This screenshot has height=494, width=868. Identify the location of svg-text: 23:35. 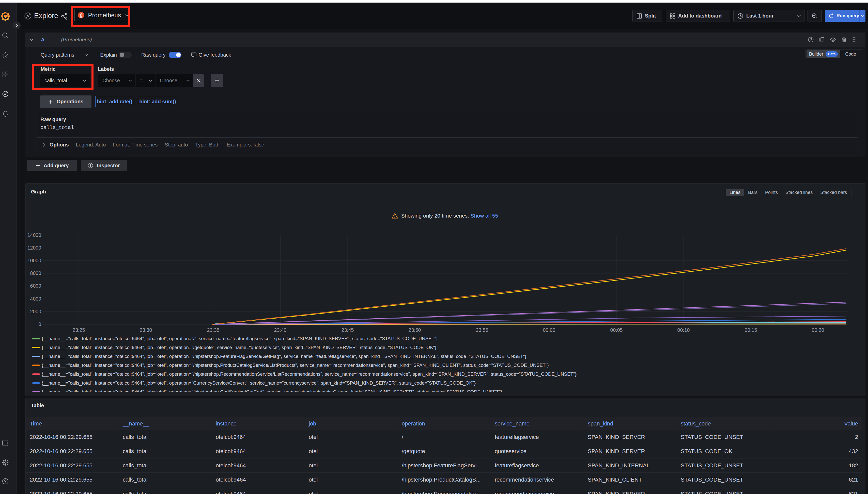
(213, 330).